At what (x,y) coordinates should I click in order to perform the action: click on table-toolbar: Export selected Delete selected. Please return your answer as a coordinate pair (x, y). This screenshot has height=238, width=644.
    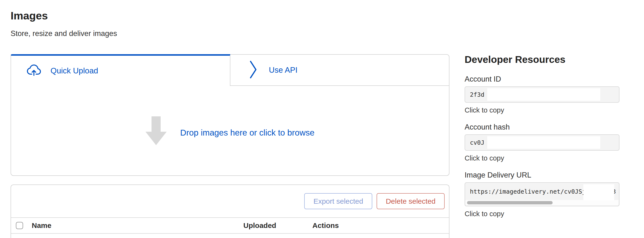
    Looking at the image, I should click on (230, 201).